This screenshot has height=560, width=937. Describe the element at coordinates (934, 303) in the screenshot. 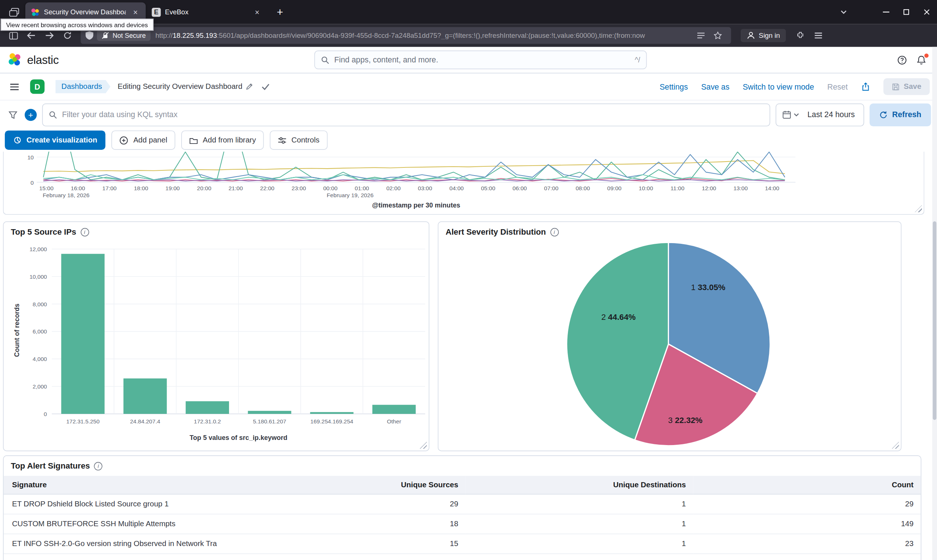

I see `page-scrollbar` at that location.